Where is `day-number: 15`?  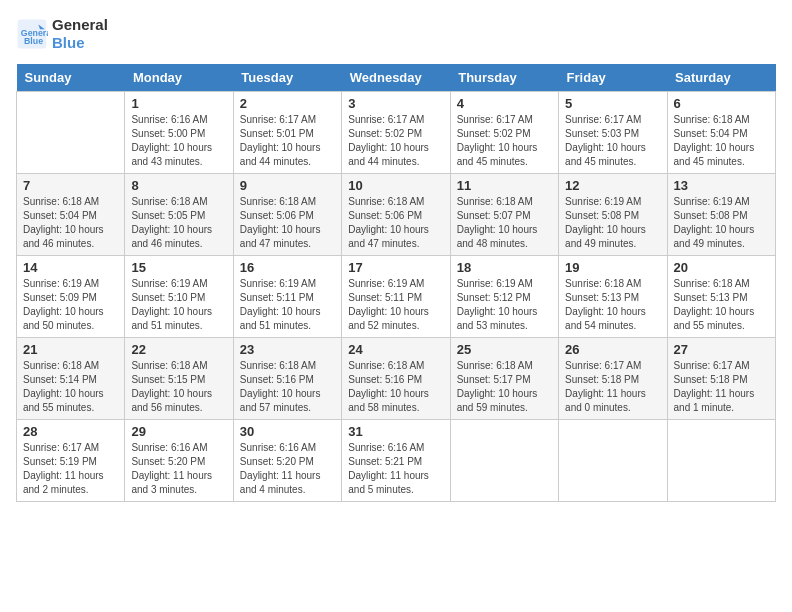
day-number: 15 is located at coordinates (178, 268).